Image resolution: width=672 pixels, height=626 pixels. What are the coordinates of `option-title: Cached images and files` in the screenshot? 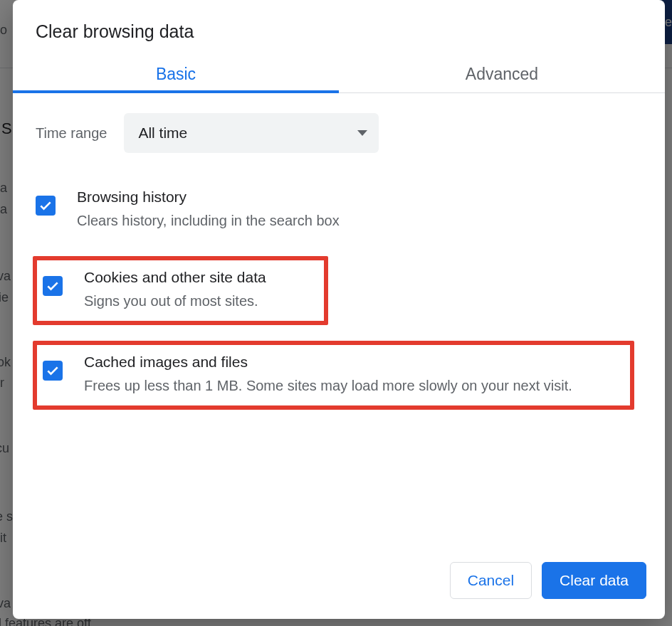 It's located at (355, 362).